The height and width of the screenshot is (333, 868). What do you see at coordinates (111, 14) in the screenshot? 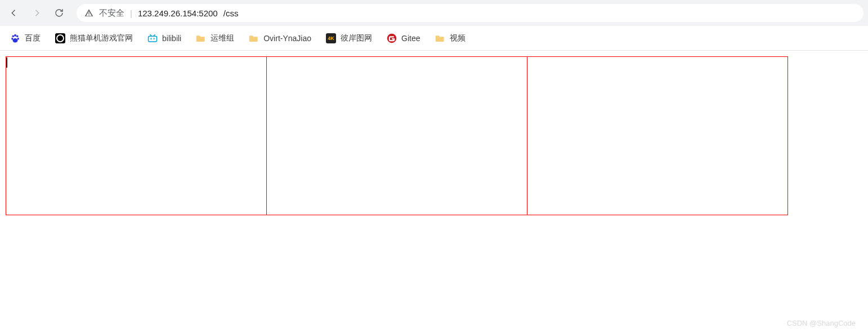
I see `not-secure-label: 不安全` at bounding box center [111, 14].